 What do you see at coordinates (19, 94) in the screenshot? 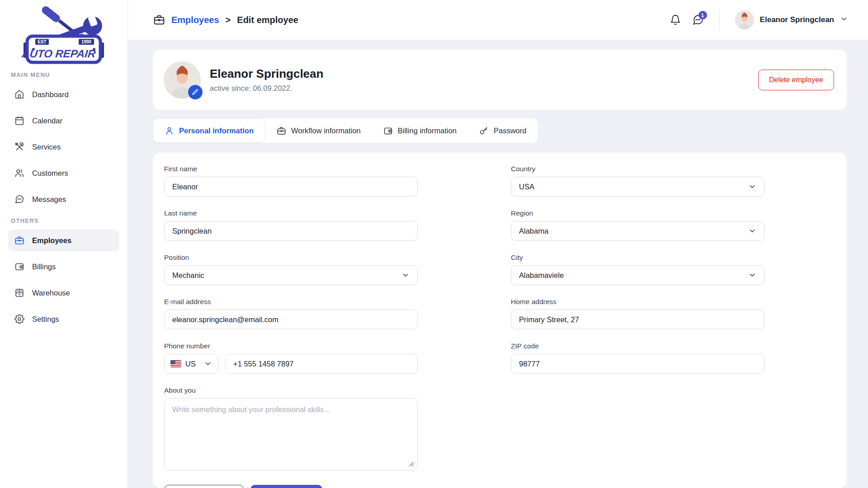
I see `home-icon` at bounding box center [19, 94].